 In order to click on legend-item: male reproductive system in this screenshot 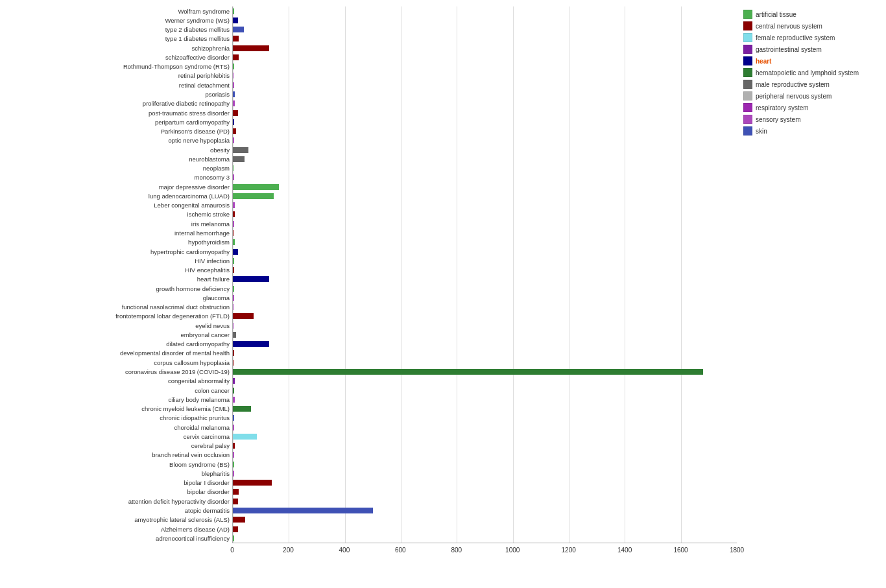, I will do `click(808, 84)`.